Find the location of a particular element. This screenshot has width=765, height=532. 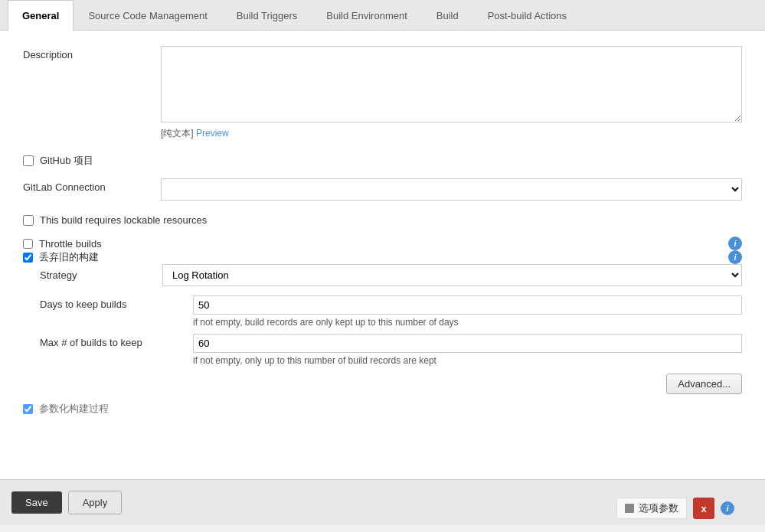

throttle-label: Throttle builds is located at coordinates (70, 243).